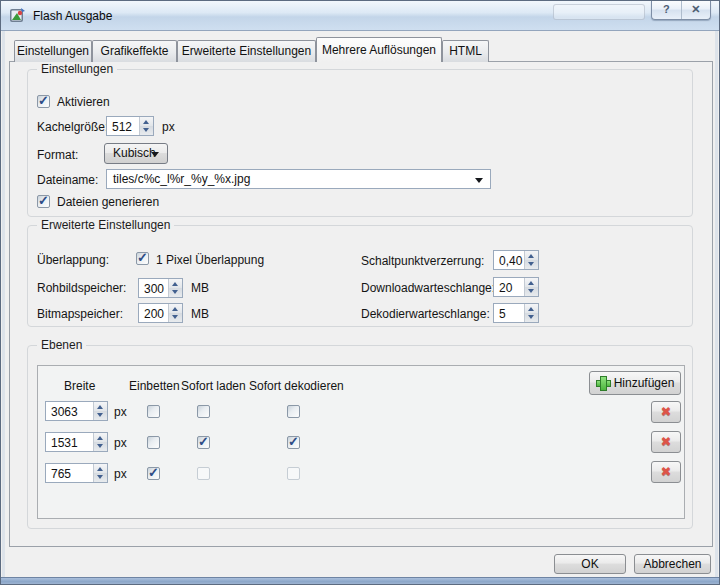 Image resolution: width=720 pixels, height=585 pixels. I want to click on tab-erweiterte-einstellungen: Erweiterte Einstellungen, so click(246, 51).